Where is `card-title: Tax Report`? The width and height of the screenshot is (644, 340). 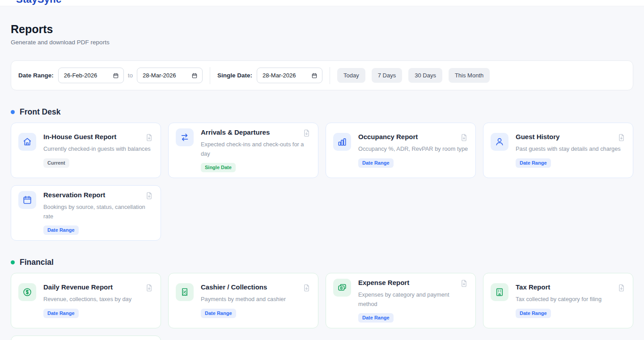 card-title: Tax Report is located at coordinates (533, 287).